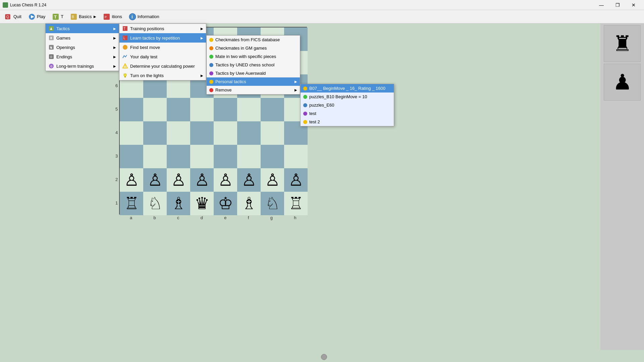 The width and height of the screenshot is (644, 362). What do you see at coordinates (347, 97) in the screenshot?
I see `puzzlesb10-item: puzzles_B10 BeginMove = 10` at bounding box center [347, 97].